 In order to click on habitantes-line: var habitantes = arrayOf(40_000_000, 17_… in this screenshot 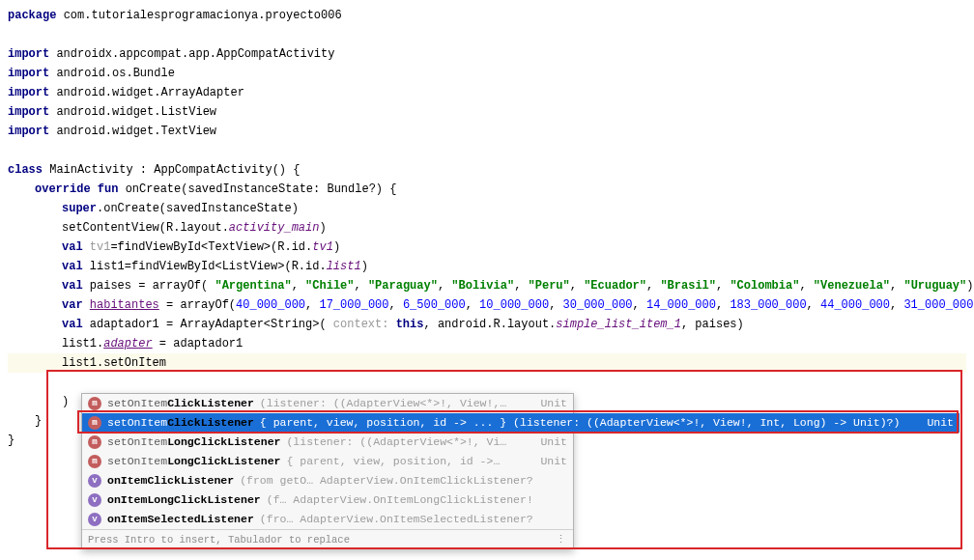, I will do `click(487, 305)`.